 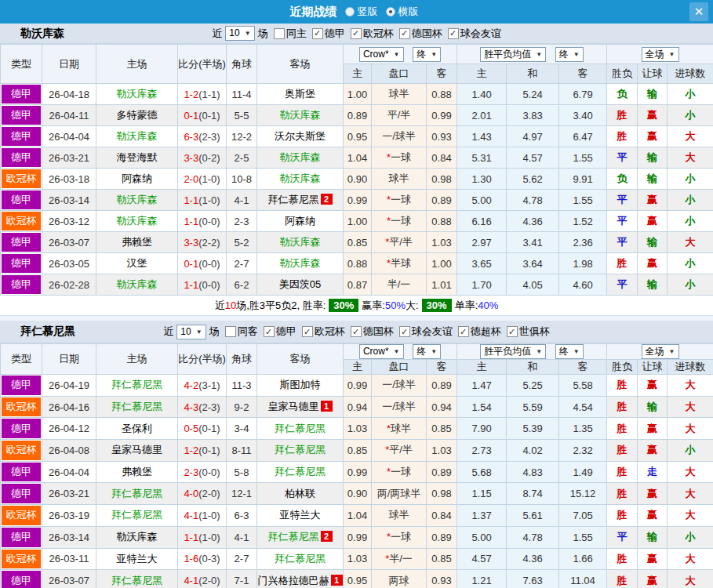 I want to click on odds-away: 0.89, so click(x=442, y=386).